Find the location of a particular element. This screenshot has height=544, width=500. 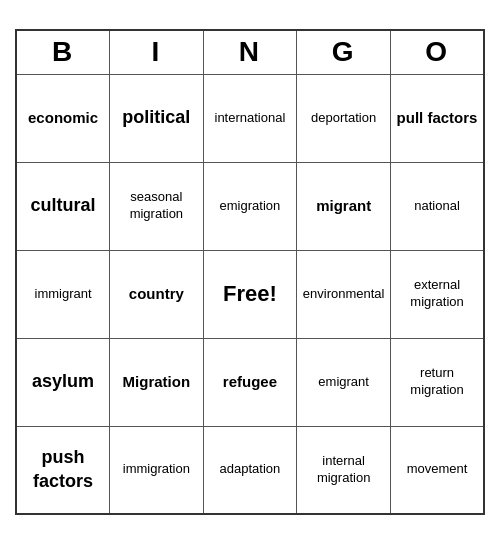

cell: immigrant is located at coordinates (63, 294).